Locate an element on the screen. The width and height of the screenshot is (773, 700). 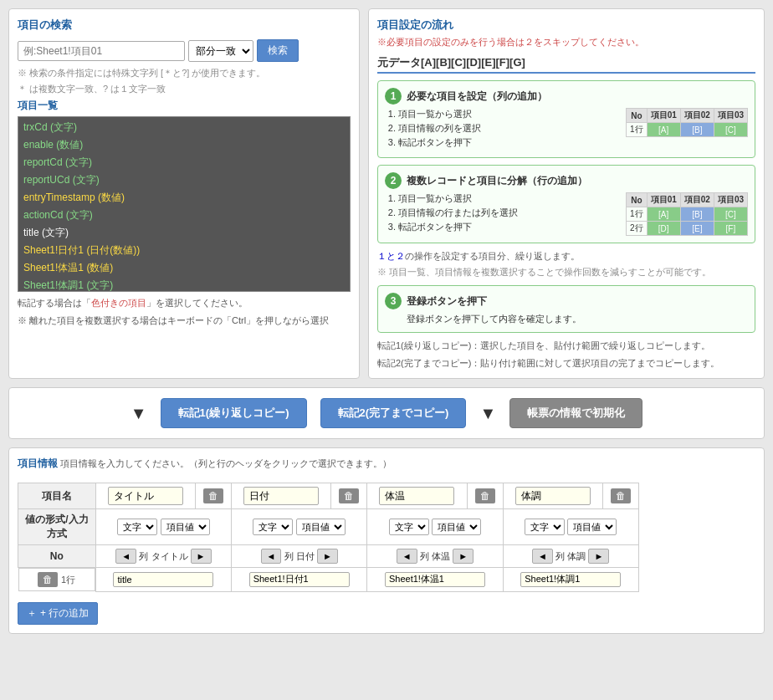
col1-format-cell: 文字数値日付 項目値固定値計算式 is located at coordinates (163, 527).